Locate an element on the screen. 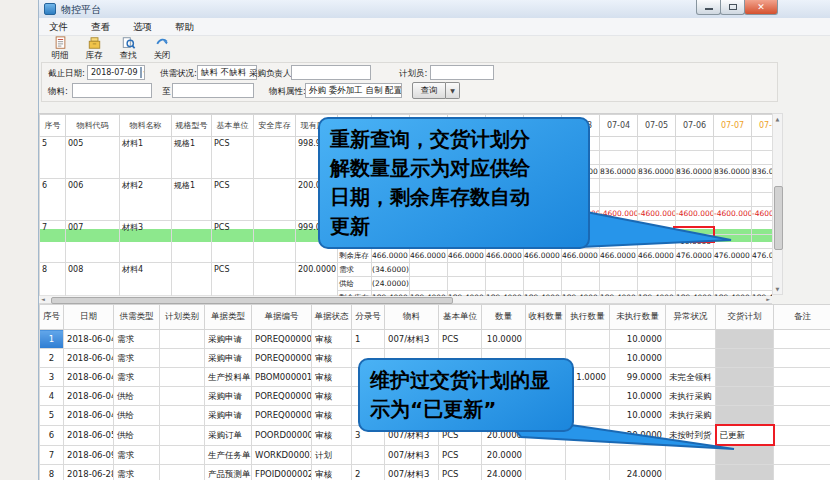 The width and height of the screenshot is (830, 480). abnormal-status is located at coordinates (691, 340).